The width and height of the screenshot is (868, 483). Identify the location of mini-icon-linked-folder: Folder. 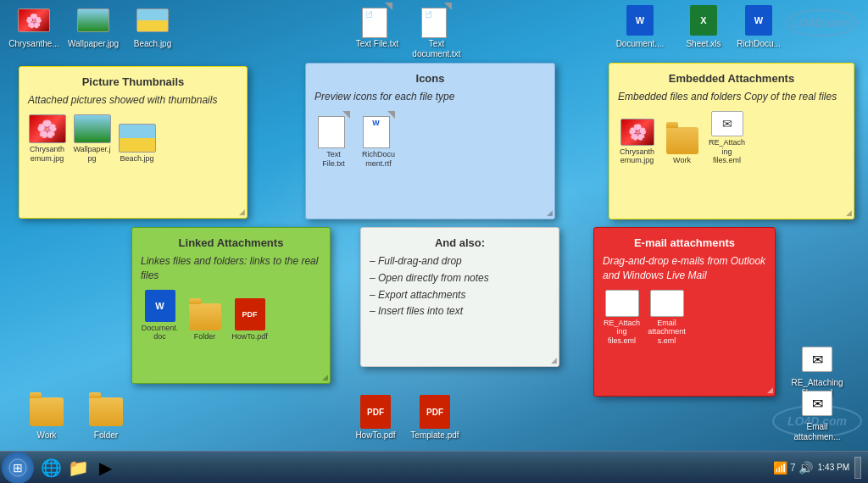
(205, 320).